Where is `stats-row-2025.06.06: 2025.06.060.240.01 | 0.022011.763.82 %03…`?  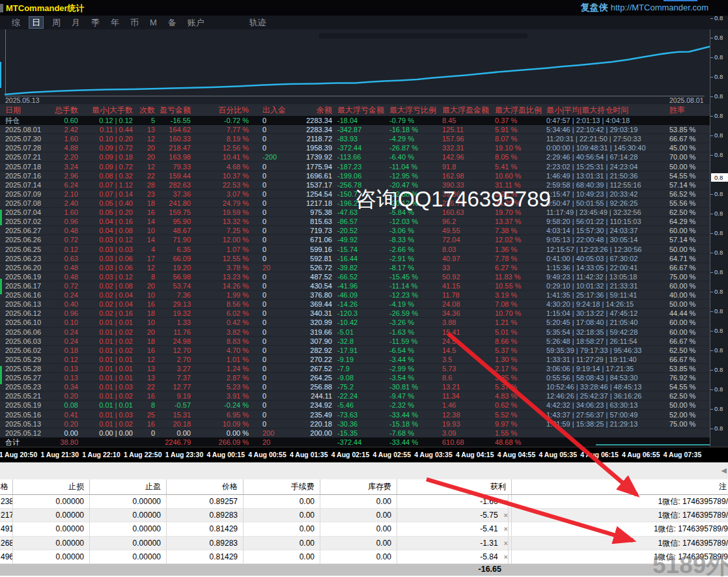
stats-row-2025.06.06: 2025.06.060.240.01 | 0.022011.763.82 %03… is located at coordinates (355, 332).